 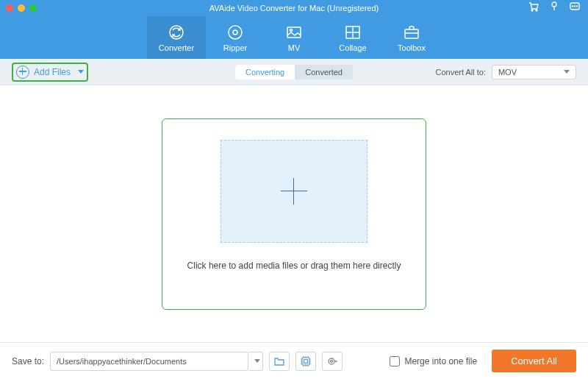 I want to click on menu-converter-label: Converter, so click(x=176, y=48).